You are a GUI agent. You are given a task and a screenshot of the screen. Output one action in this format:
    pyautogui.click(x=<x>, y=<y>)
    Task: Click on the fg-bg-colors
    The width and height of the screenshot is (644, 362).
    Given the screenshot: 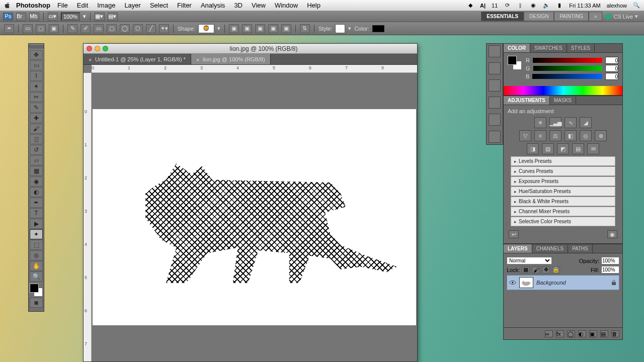 What is the action you would take?
    pyautogui.click(x=36, y=290)
    